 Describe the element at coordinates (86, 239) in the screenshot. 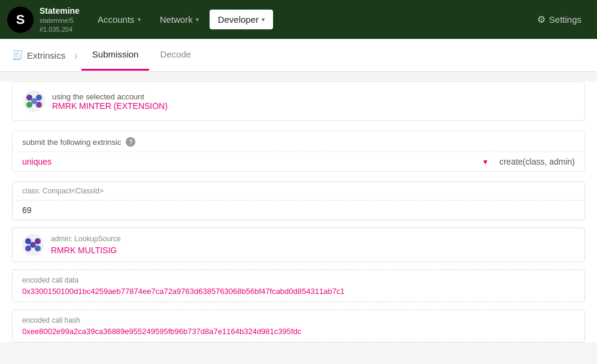

I see `admin-label: admin: LookupSource` at that location.